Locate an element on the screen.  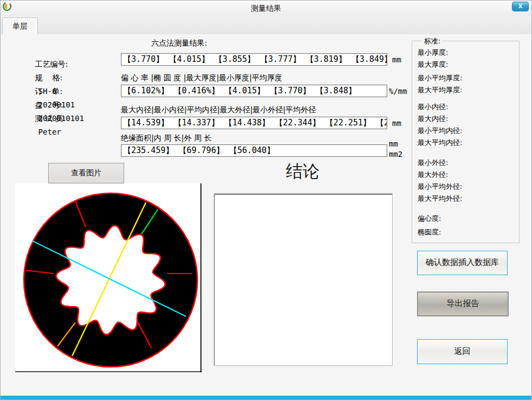
conclusion-textbox is located at coordinates (303, 280).